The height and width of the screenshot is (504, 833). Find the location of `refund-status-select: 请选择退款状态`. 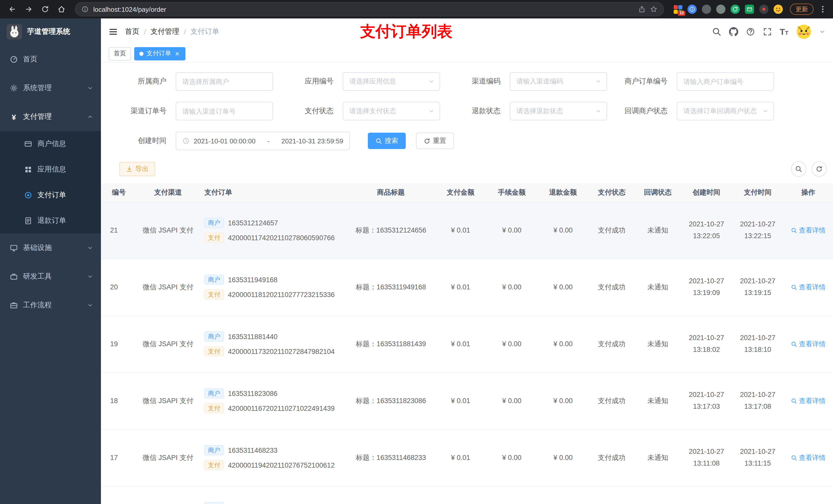

refund-status-select: 请选择退款状态 is located at coordinates (558, 111).